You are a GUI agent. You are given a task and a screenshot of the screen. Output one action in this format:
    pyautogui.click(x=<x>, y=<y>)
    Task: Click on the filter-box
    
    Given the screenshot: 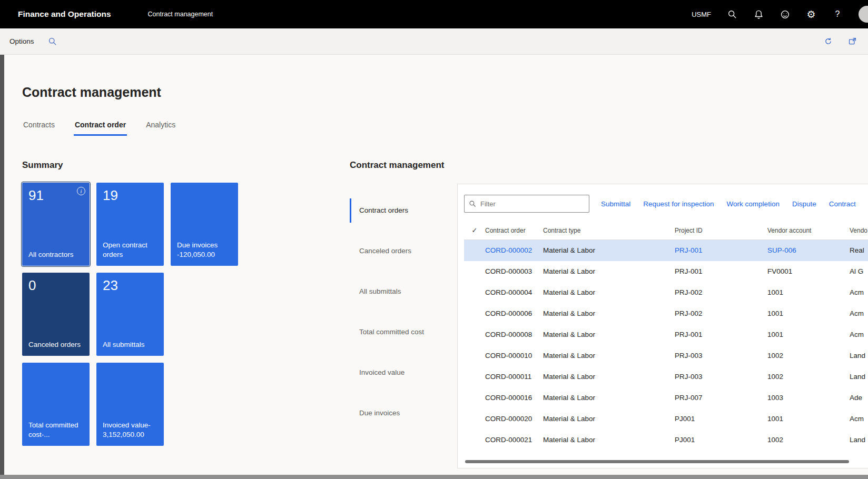 What is the action you would take?
    pyautogui.click(x=527, y=204)
    